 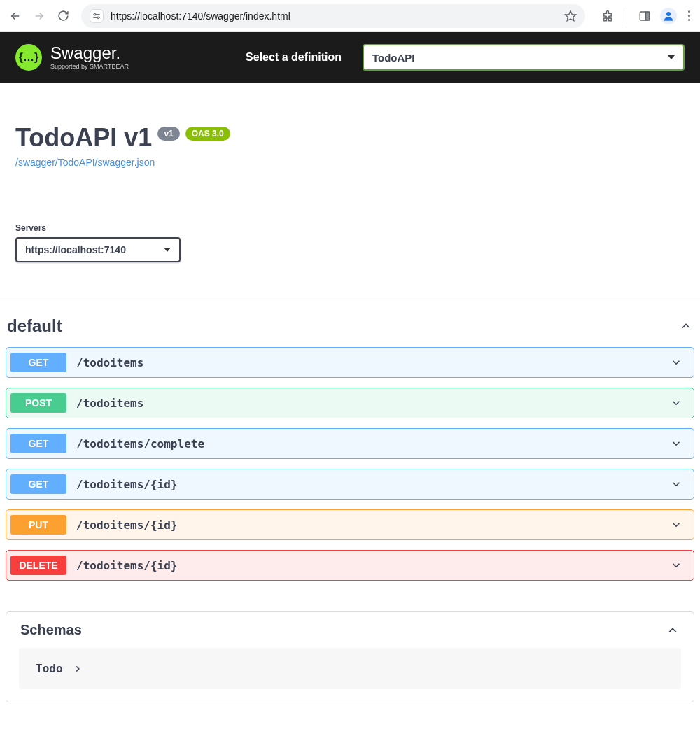 What do you see at coordinates (85, 162) in the screenshot?
I see `spec-link: /swagger/TodoAPI/swagger.json` at bounding box center [85, 162].